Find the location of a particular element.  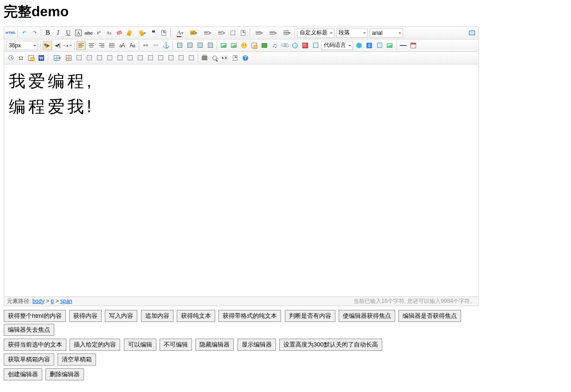

get-formatted-text-button: 获得带格式的纯文本 is located at coordinates (250, 316).